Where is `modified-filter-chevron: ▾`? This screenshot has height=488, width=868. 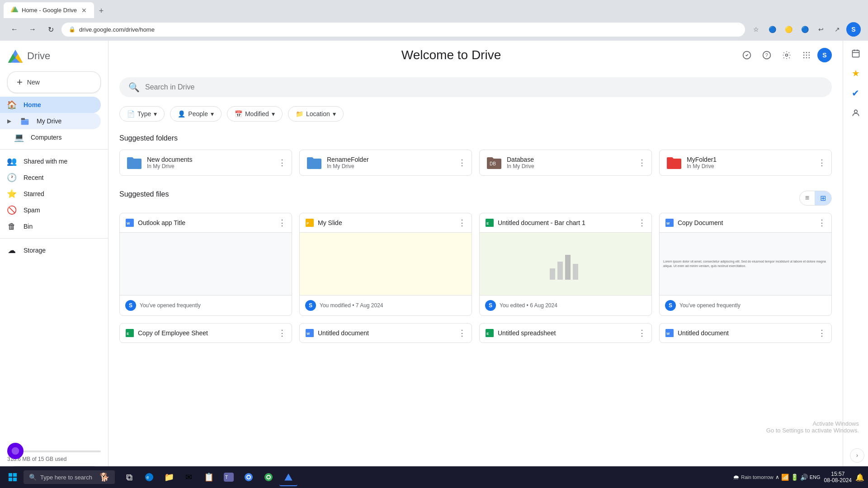
modified-filter-chevron: ▾ is located at coordinates (273, 114).